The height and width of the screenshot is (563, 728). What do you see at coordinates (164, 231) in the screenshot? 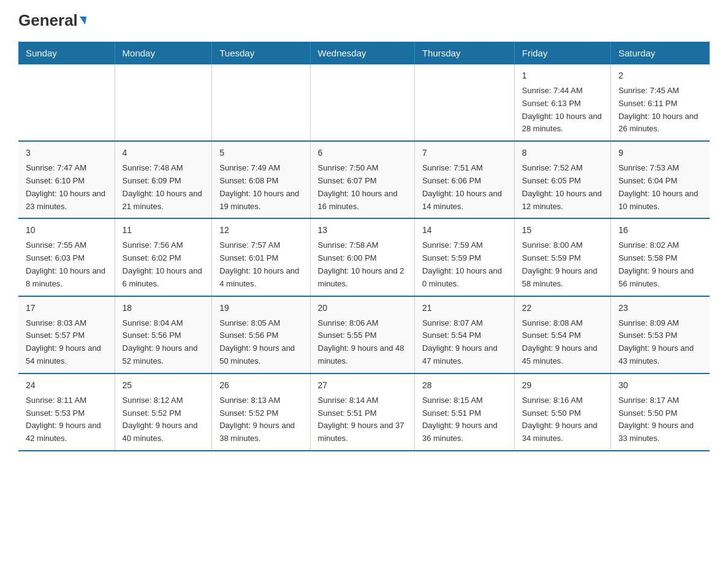
I see `day-number: 11` at bounding box center [164, 231].